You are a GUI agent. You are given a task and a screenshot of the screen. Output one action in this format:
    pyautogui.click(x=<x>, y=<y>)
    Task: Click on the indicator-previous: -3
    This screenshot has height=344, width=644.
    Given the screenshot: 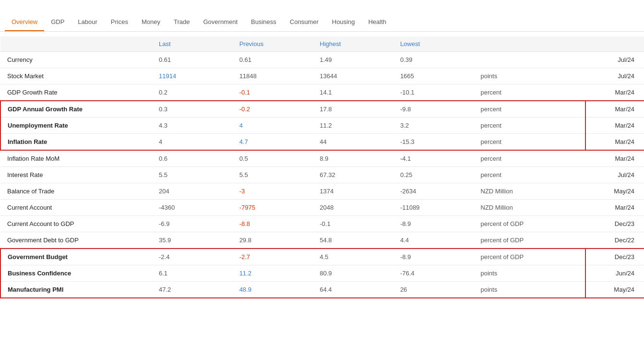 What is the action you would take?
    pyautogui.click(x=275, y=191)
    